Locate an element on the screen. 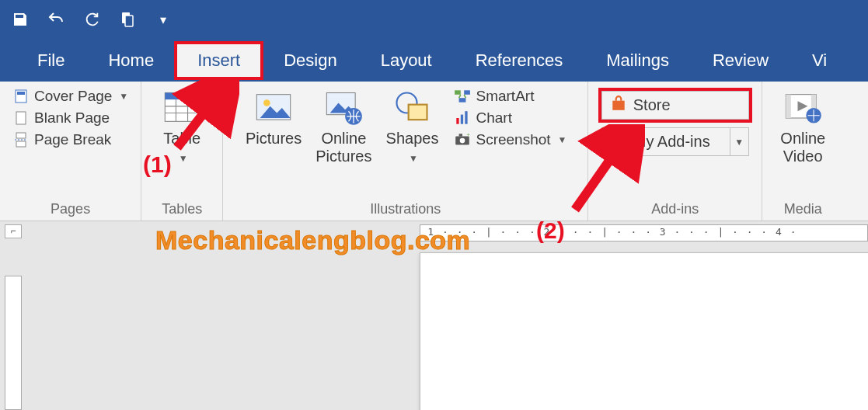 This screenshot has width=868, height=410. chart-label: Chart is located at coordinates (493, 118).